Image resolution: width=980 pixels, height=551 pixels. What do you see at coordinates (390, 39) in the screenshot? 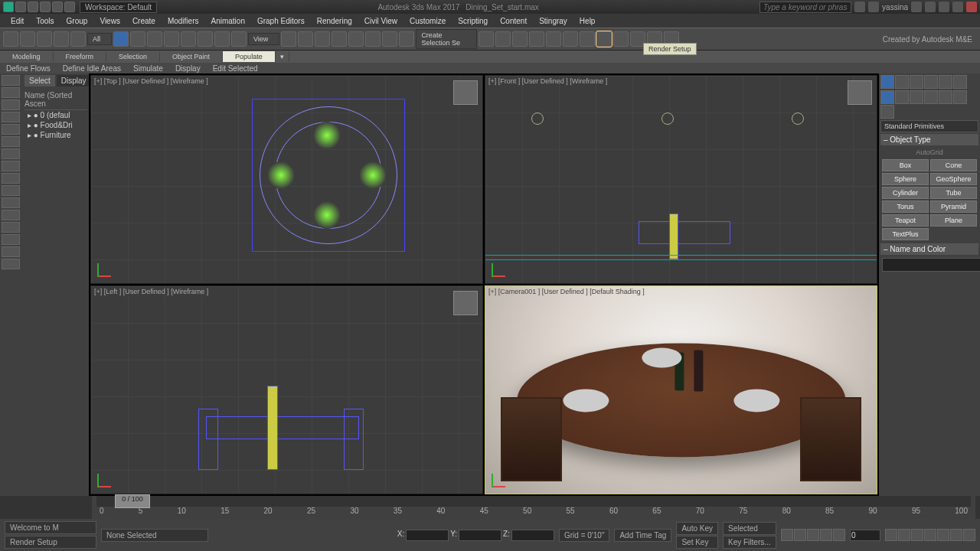
I see `spinner-snap-button` at bounding box center [390, 39].